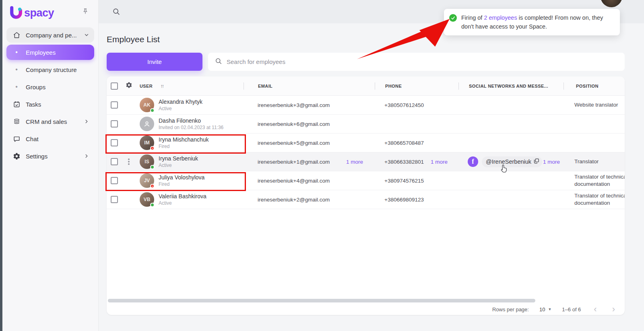 The width and height of the screenshot is (644, 331). I want to click on column-header-phone: PHONE, so click(417, 86).